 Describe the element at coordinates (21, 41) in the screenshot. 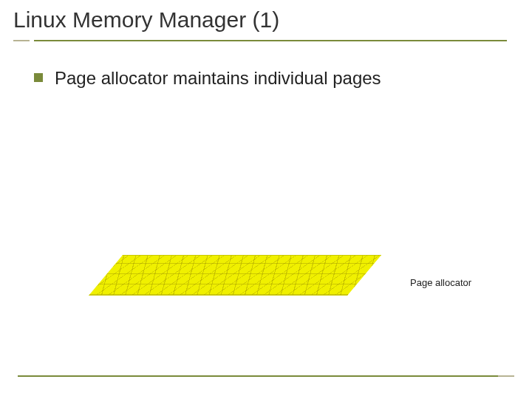

I see `rule-short` at that location.